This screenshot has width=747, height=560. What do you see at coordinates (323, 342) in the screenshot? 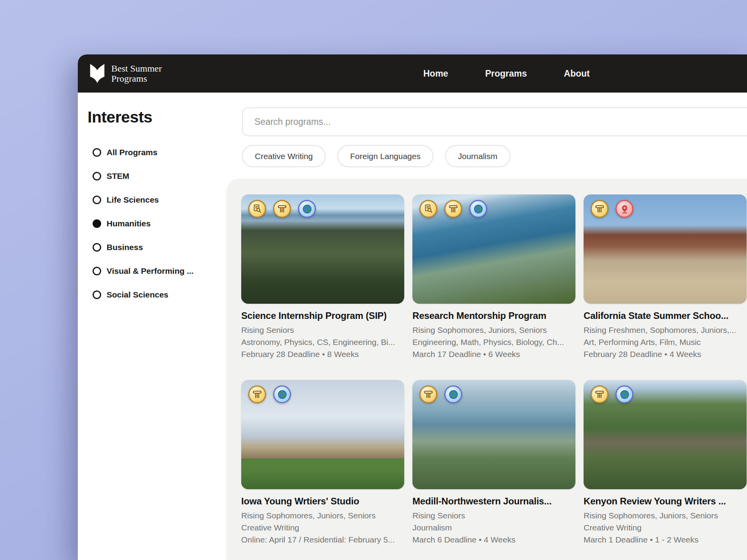
I see `program-subjects: Astronomy, Physics, CS, Engineering, Bi.…` at bounding box center [323, 342].